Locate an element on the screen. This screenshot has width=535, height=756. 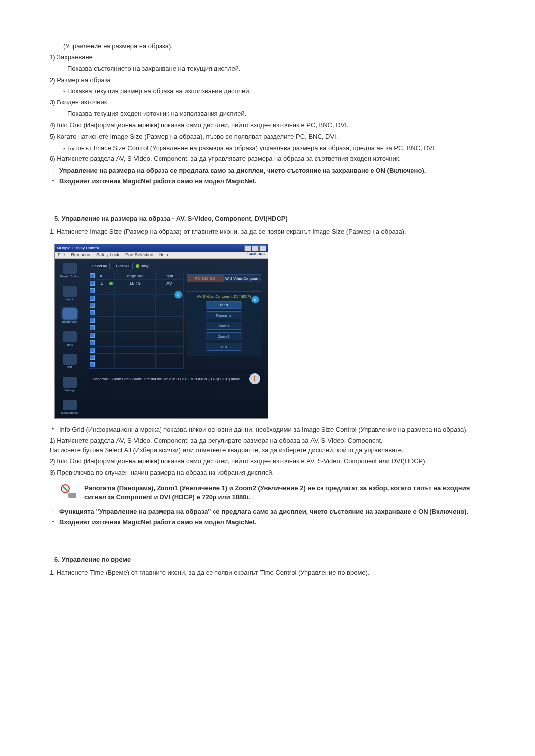
grid-row: 1 16 : 9 AV is located at coordinates (136, 283).